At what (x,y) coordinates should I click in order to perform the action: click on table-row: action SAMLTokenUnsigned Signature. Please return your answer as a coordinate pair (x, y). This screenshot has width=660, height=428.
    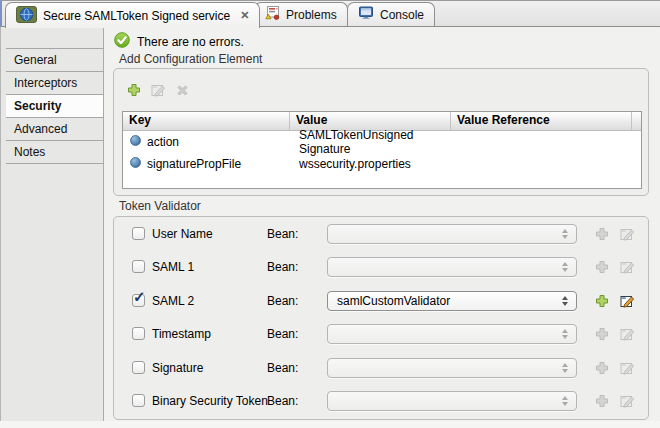
    Looking at the image, I should click on (382, 142).